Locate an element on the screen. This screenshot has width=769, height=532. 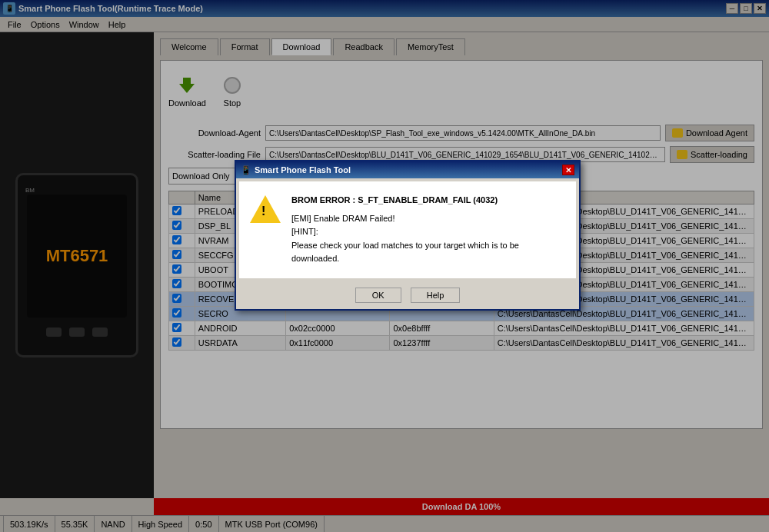
dialog-app-icon: 📱 is located at coordinates (246, 171).